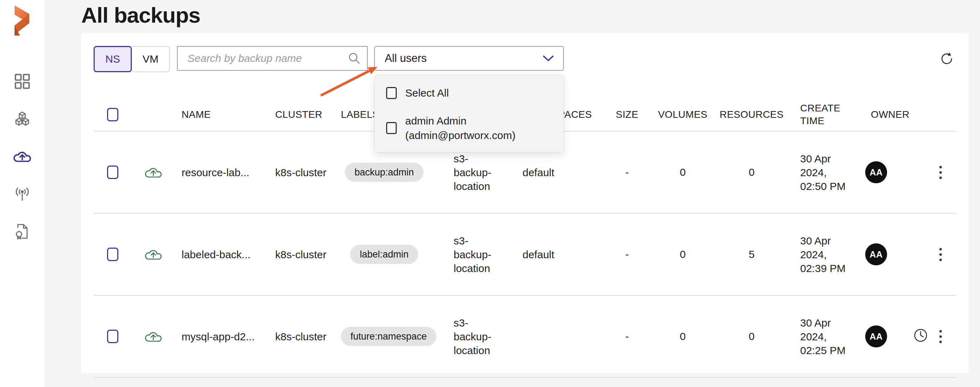  What do you see at coordinates (819, 114) in the screenshot?
I see `header-create-time: CREATE TIME` at bounding box center [819, 114].